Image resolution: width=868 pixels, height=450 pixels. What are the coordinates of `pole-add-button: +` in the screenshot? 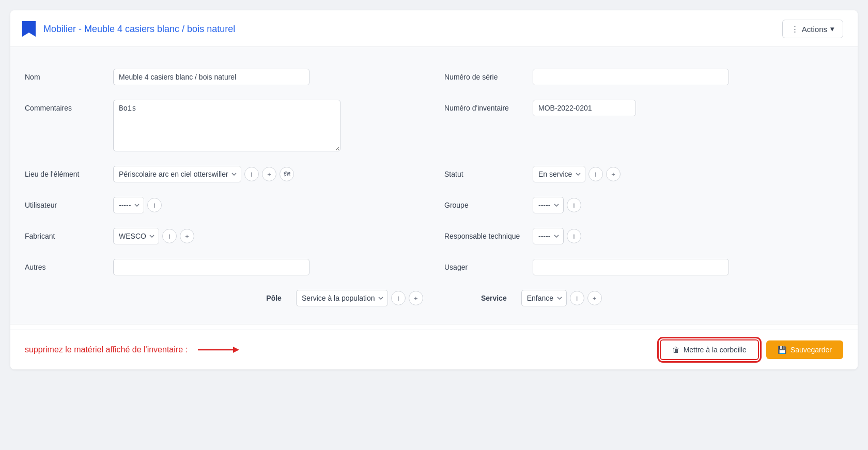 It's located at (416, 298).